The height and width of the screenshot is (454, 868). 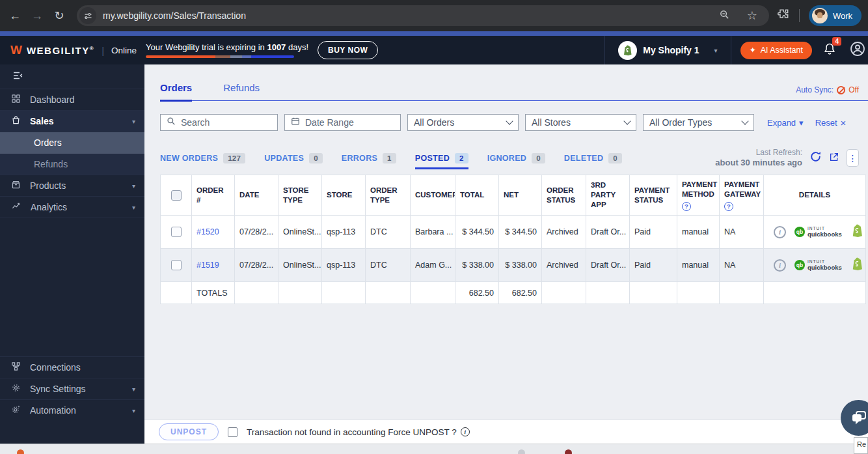 I want to click on notifications-bell-icon: 4, so click(x=830, y=50).